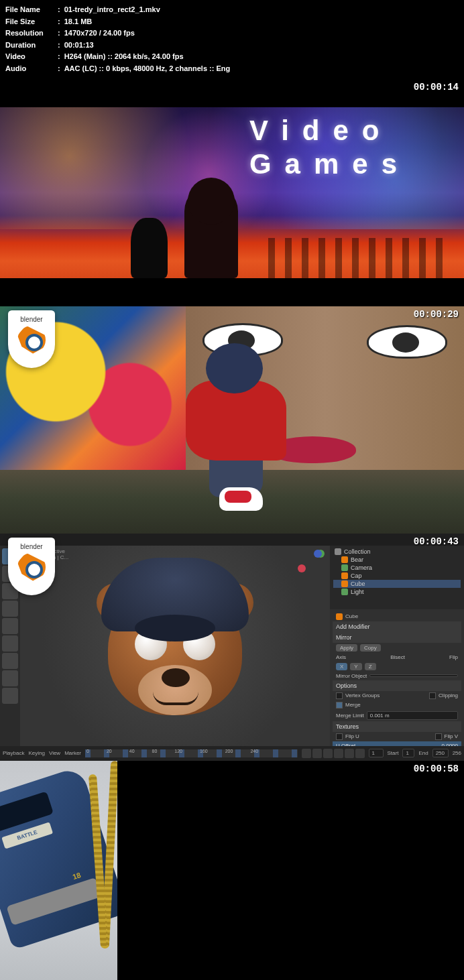  I want to click on axis-z-toggle: Z, so click(370, 666).